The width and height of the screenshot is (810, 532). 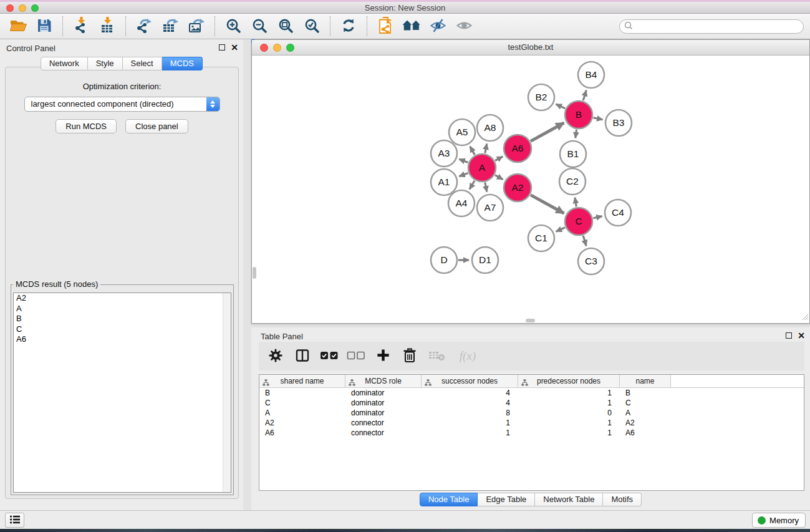 What do you see at coordinates (329, 356) in the screenshot?
I see `select-all-button` at bounding box center [329, 356].